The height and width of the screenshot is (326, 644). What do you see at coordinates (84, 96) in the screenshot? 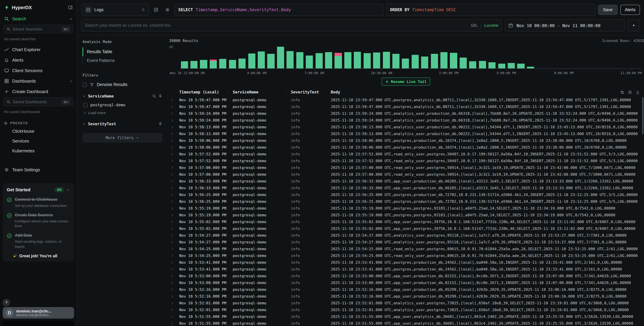
I see `chevron-down-icon` at bounding box center [84, 96].